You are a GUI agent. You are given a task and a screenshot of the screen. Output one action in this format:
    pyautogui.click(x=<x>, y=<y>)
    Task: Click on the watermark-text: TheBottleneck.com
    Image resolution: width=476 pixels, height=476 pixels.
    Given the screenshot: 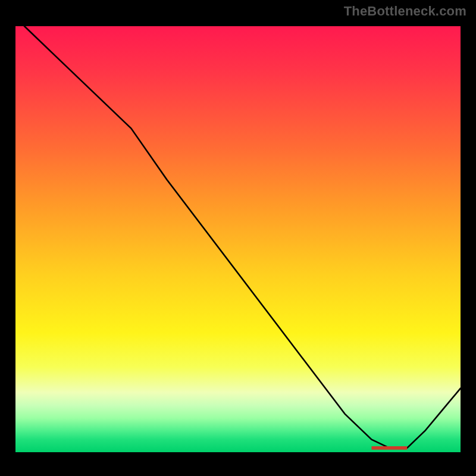 What is the action you would take?
    pyautogui.click(x=405, y=11)
    